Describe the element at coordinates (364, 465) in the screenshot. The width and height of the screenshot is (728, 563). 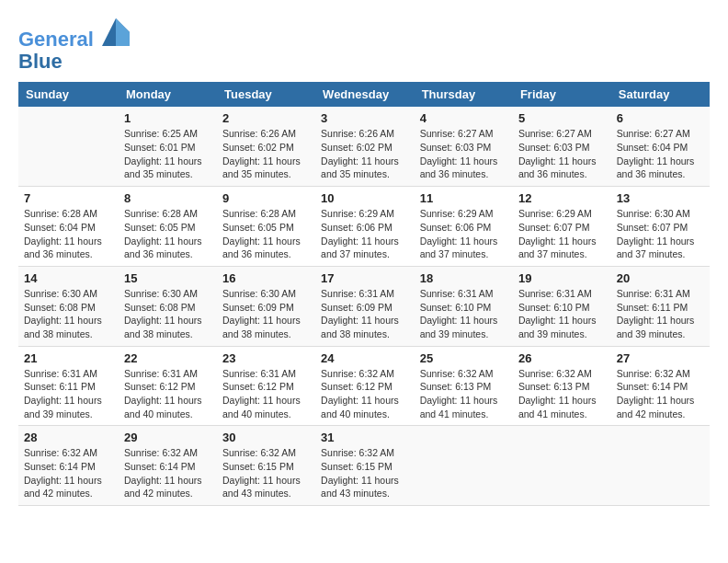
I see `week-row-5: 28Sunrise: 6:32 AMSunset: 6:14 PMDayligh…` at that location.